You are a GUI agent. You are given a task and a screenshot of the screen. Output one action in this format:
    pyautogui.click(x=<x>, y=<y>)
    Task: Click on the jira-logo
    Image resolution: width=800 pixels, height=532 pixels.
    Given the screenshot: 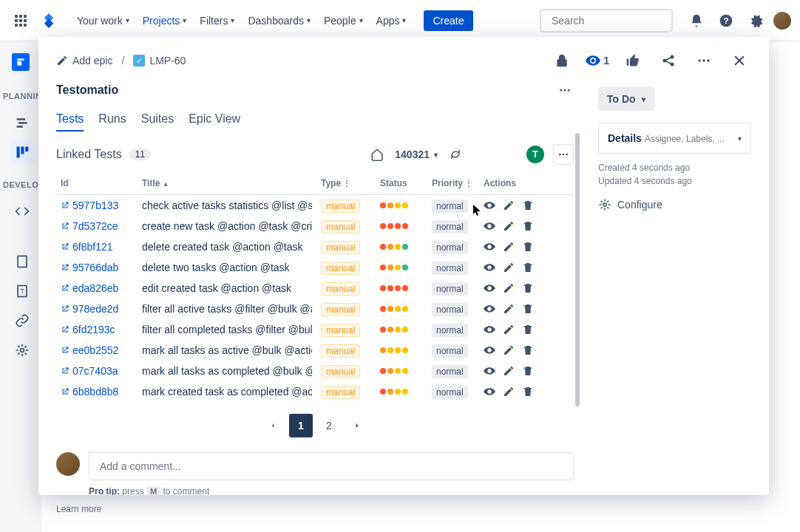 What is the action you would take?
    pyautogui.click(x=49, y=21)
    